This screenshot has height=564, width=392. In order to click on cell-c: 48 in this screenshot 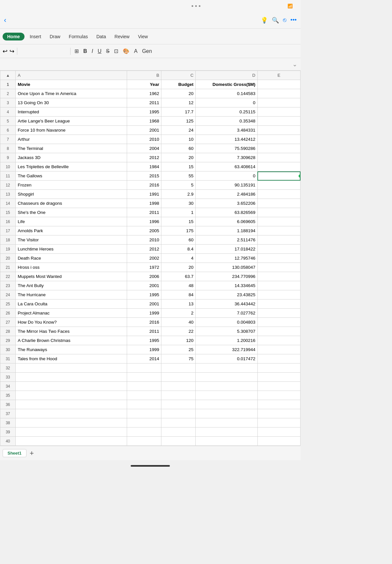, I will do `click(178, 286)`.